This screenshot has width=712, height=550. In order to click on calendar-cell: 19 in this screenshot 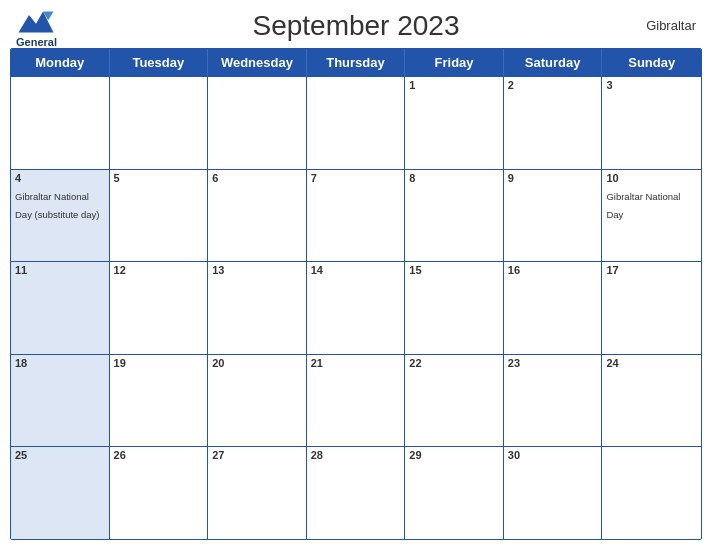, I will do `click(160, 401)`.